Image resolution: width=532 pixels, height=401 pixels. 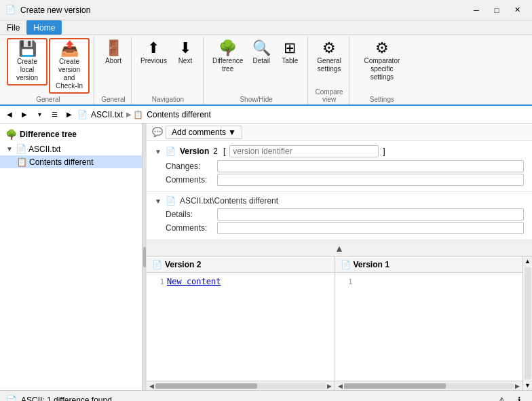 What do you see at coordinates (346, 265) in the screenshot?
I see `version1-icon: 📄` at bounding box center [346, 265].